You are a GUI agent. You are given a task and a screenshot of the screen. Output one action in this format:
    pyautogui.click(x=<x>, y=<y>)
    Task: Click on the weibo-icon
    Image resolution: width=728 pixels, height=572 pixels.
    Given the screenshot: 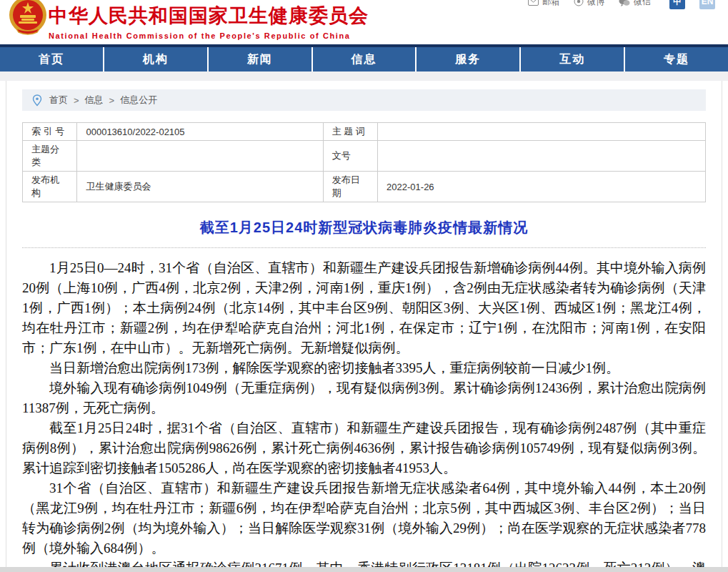 What is the action you would take?
    pyautogui.click(x=579, y=3)
    